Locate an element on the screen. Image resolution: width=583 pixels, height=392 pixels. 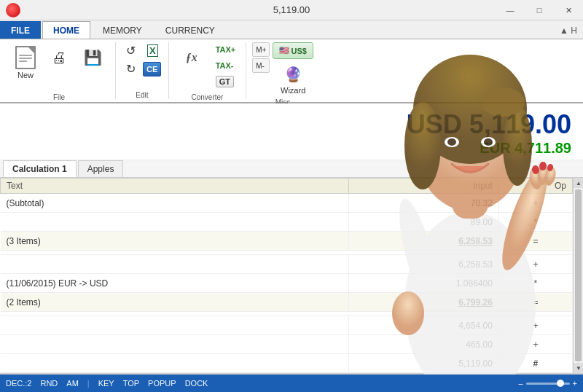
ribbon-group-edit: ↺ X ↻ CE Edit is located at coordinates (143, 71).